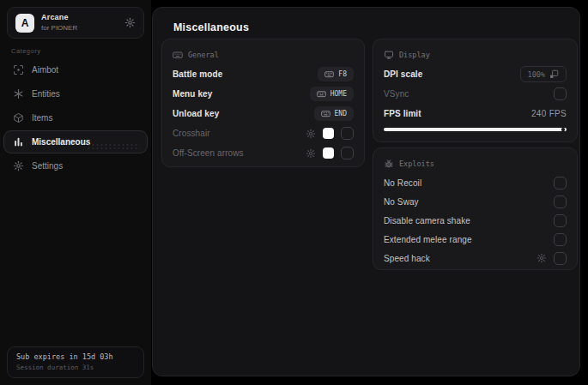 The height and width of the screenshot is (385, 588). Describe the element at coordinates (560, 183) in the screenshot. I see `no-recoil-checkbox` at that location.